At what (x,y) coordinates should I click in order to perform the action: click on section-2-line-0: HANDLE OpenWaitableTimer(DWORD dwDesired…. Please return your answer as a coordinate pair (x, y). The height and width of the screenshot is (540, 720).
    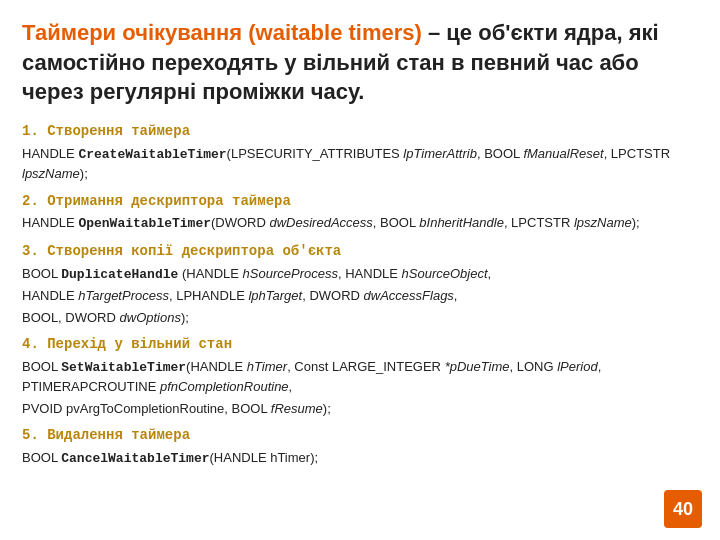
    Looking at the image, I should click on (360, 224).